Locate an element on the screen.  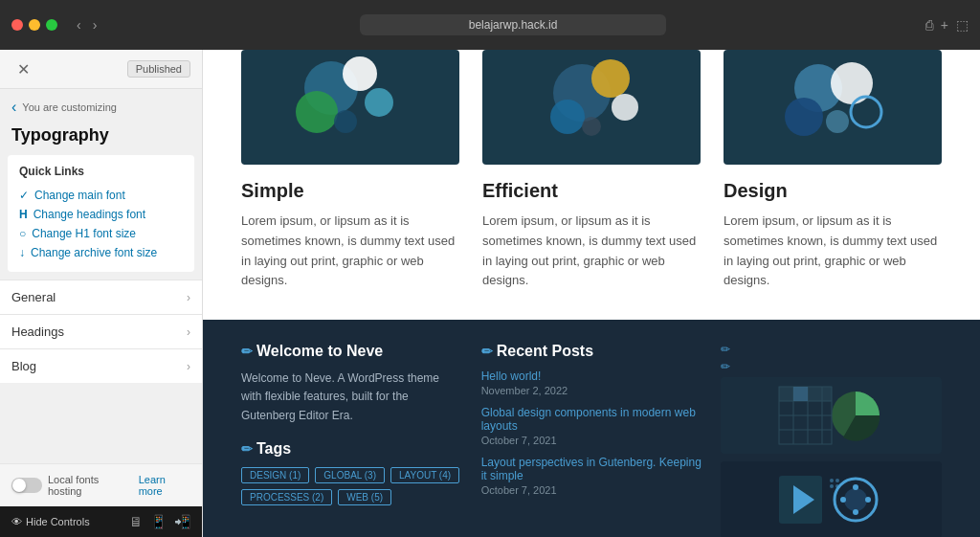
general-arrow-icon: › is located at coordinates (189, 298).